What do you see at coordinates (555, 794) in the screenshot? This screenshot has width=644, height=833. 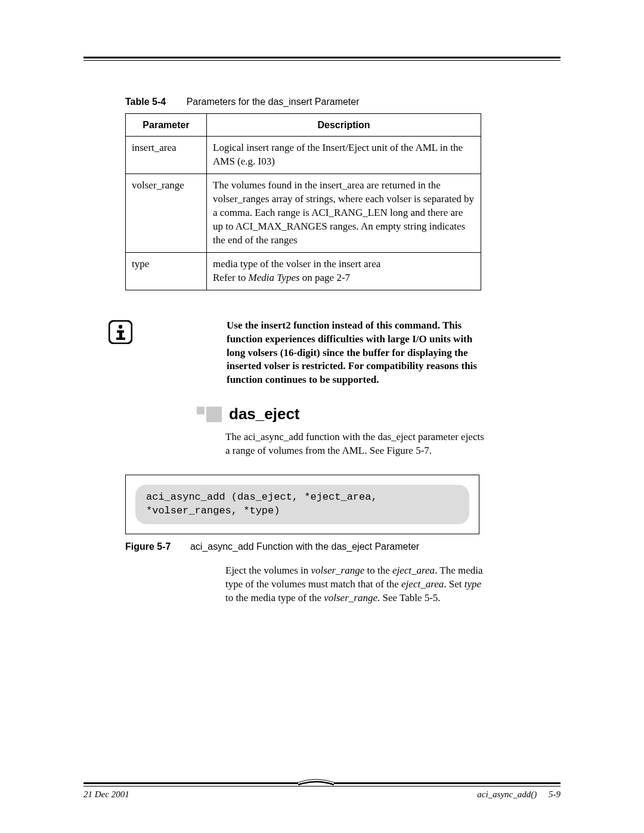 I see `footer-page-number: 5-9` at bounding box center [555, 794].